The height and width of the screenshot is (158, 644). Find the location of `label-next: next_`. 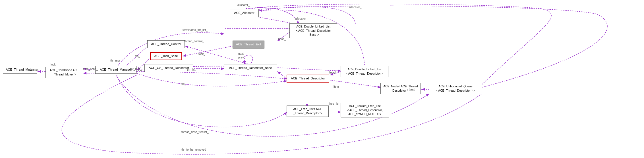

label-next: next_ is located at coordinates (242, 54).